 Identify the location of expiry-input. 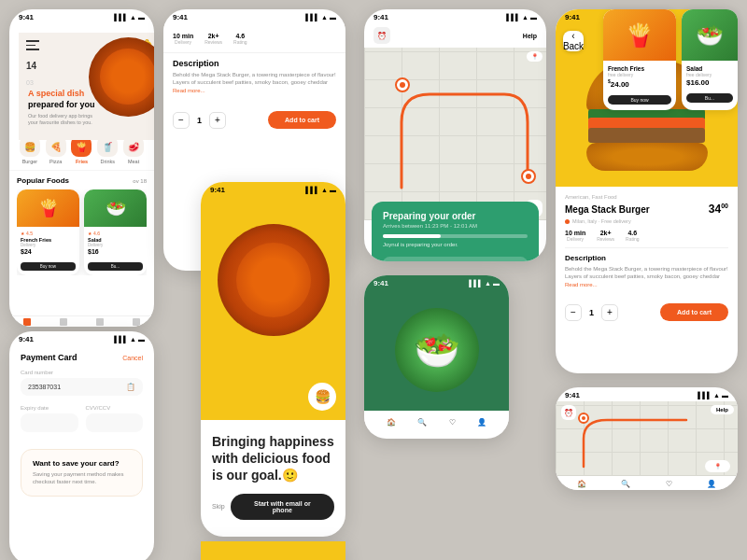
(49, 423).